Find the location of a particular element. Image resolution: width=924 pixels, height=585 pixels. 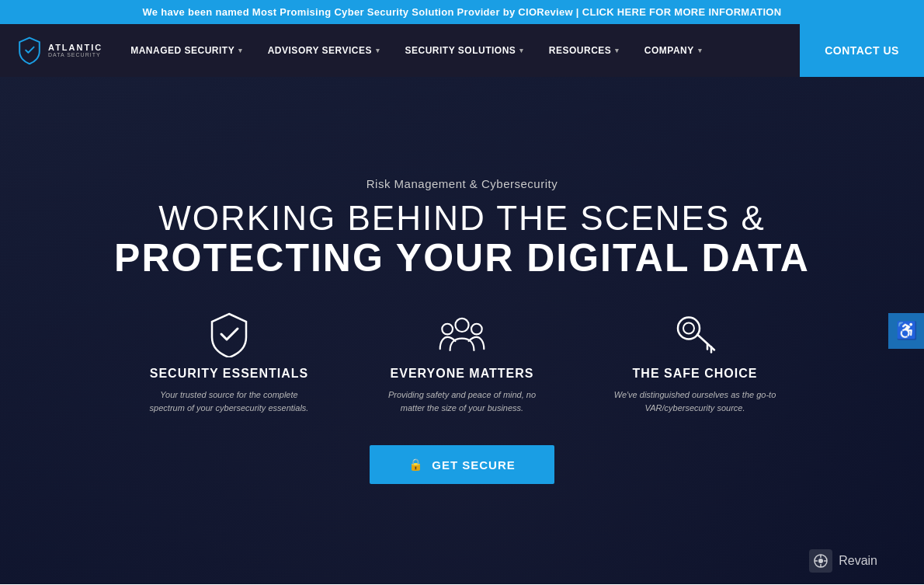

logo-tagline: Data Security is located at coordinates (75, 55).